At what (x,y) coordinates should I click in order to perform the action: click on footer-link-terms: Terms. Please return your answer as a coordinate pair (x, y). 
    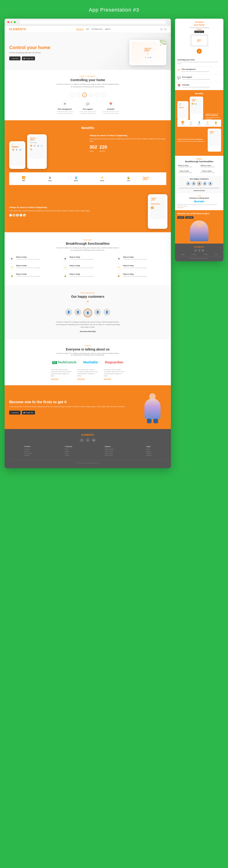
    Looking at the image, I should click on (149, 449).